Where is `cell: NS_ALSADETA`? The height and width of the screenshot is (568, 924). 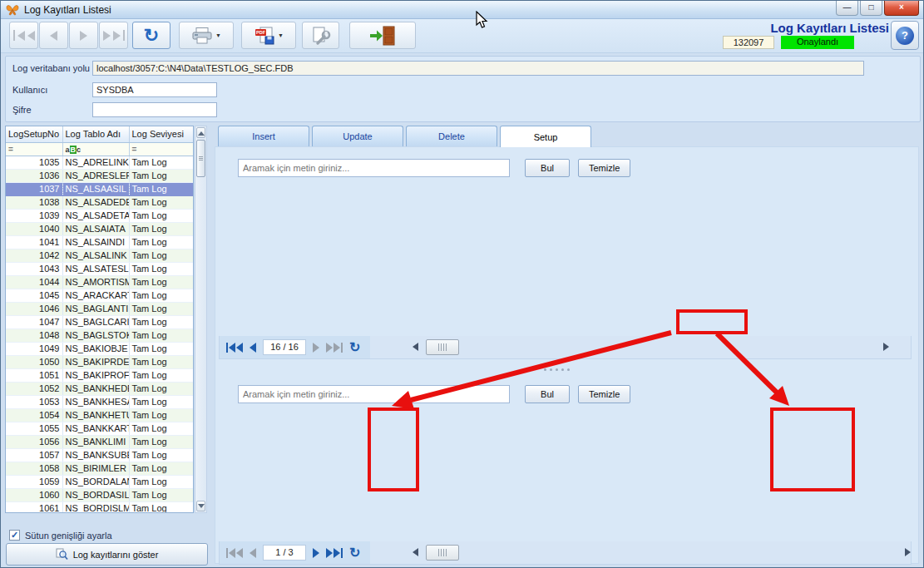
cell: NS_ALSADETA is located at coordinates (96, 215).